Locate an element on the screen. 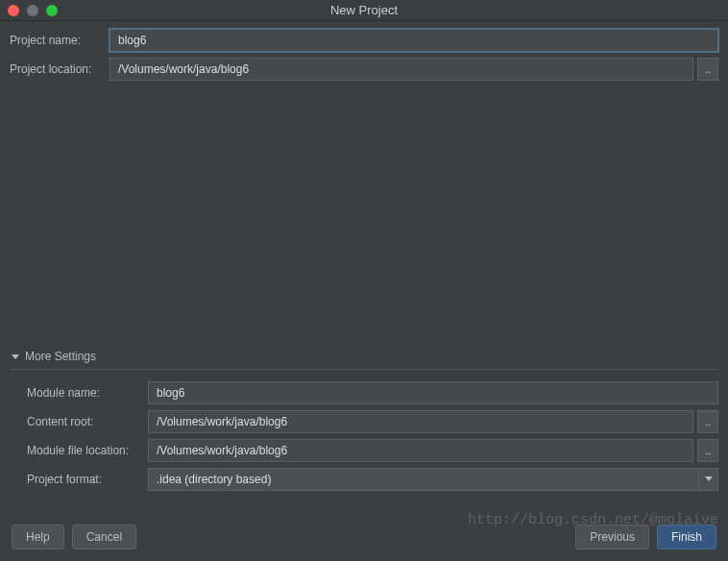  project-name-row: Project name: is located at coordinates (364, 40).